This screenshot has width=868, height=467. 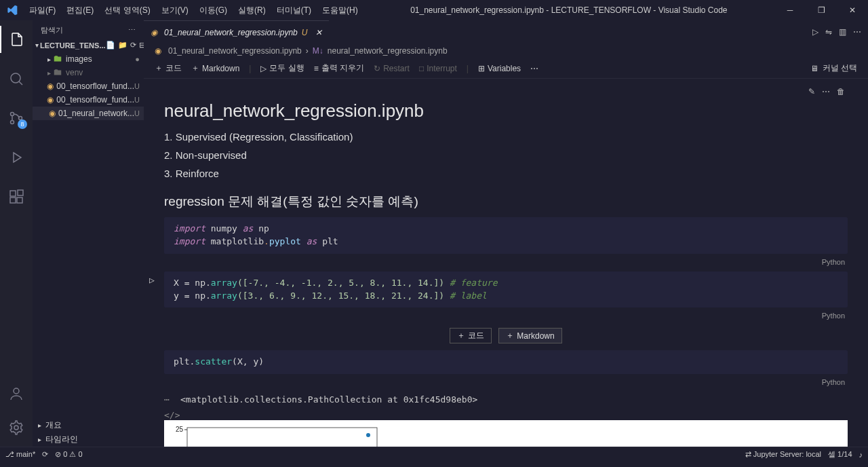 I want to click on svg-text: 25, so click(x=180, y=429).